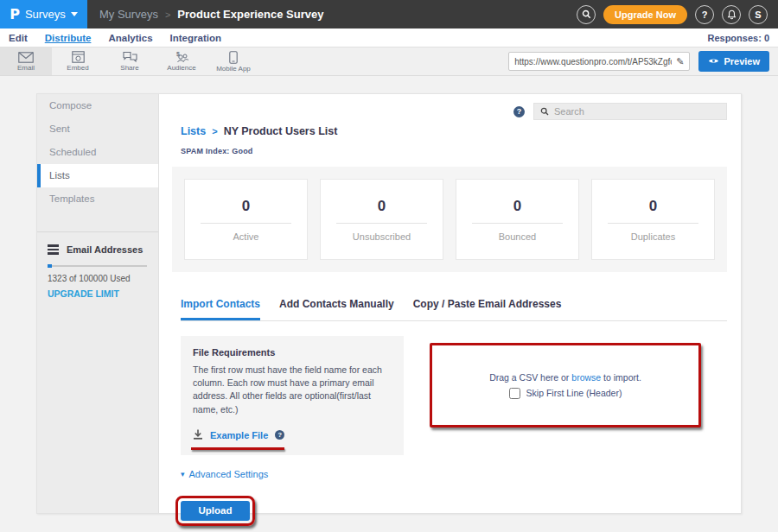  What do you see at coordinates (515, 394) in the screenshot?
I see `skip-first-line-checkbox` at bounding box center [515, 394].